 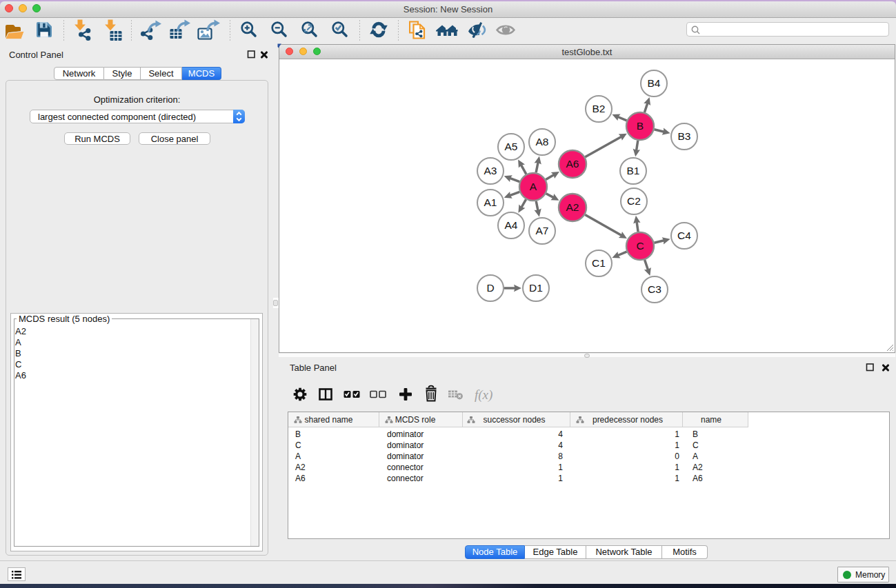 What do you see at coordinates (599, 109) in the screenshot?
I see `svg-text: B2` at bounding box center [599, 109].